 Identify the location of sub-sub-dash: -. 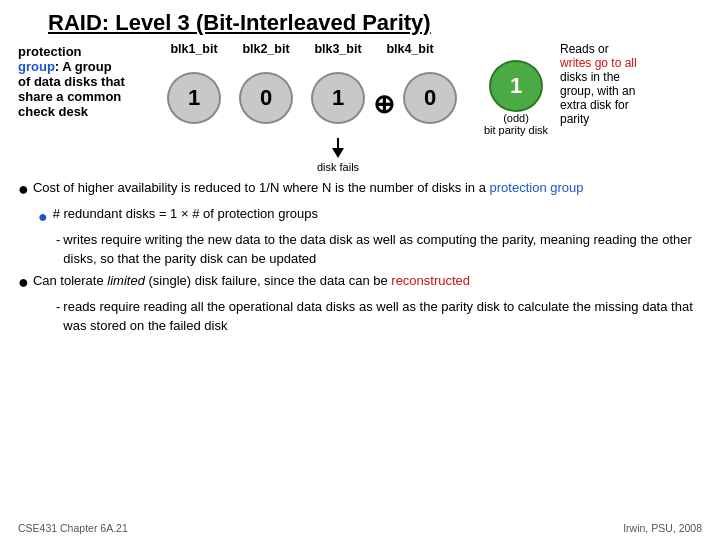
(58, 240).